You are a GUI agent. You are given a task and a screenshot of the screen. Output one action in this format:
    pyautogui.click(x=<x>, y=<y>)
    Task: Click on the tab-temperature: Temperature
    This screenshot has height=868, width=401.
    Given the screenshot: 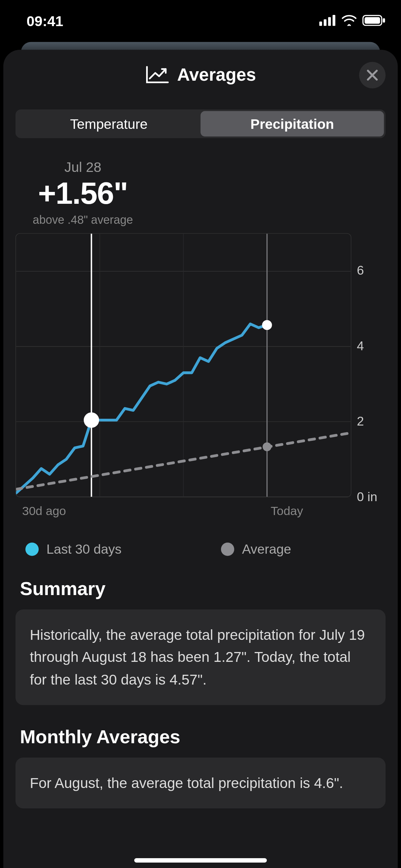 What is the action you would take?
    pyautogui.click(x=109, y=124)
    